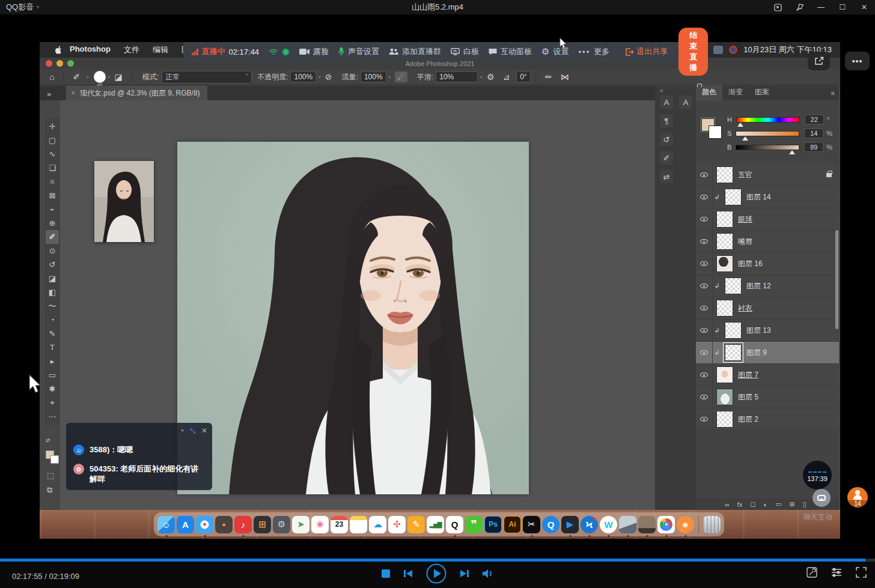  Describe the element at coordinates (52, 362) in the screenshot. I see `path-select-tool-icon: ▸` at that location.